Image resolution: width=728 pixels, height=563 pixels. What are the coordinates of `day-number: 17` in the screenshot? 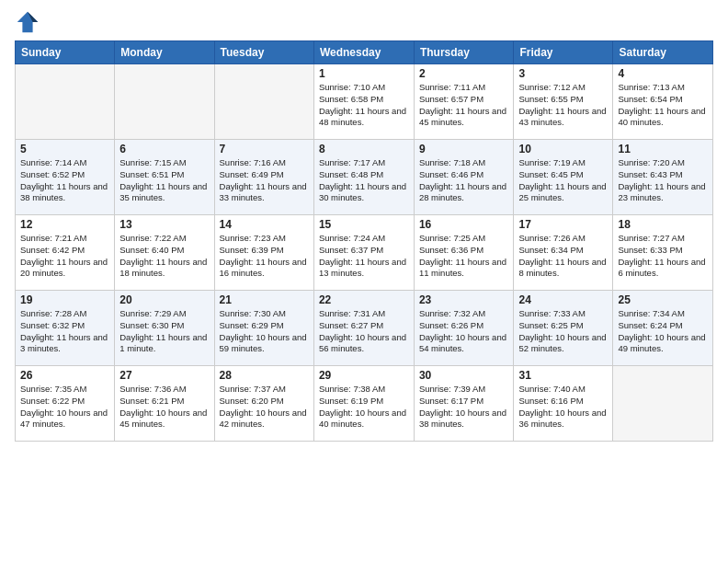 It's located at (563, 224).